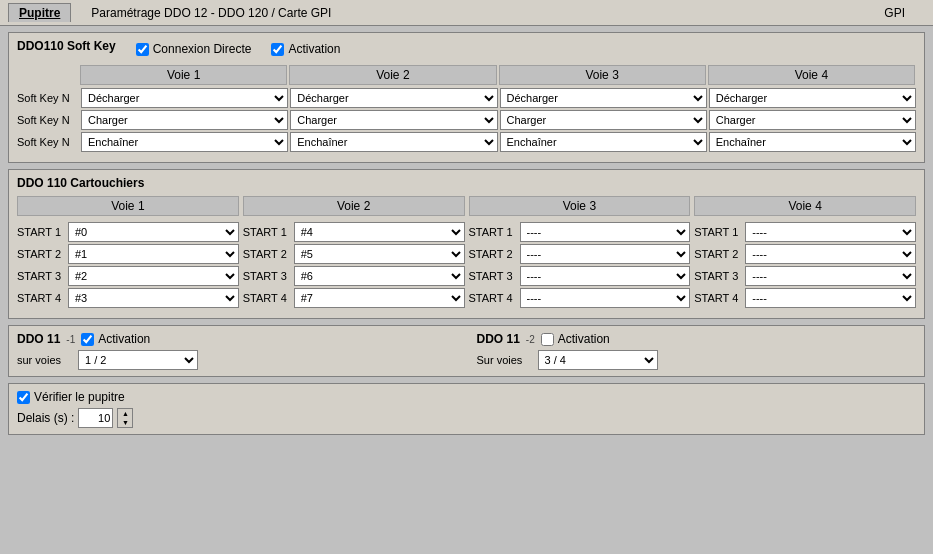 The height and width of the screenshot is (554, 933). Describe the element at coordinates (812, 142) in the screenshot. I see `sk-select-v4-3: DéchargerChargerEnchaîner` at that location.